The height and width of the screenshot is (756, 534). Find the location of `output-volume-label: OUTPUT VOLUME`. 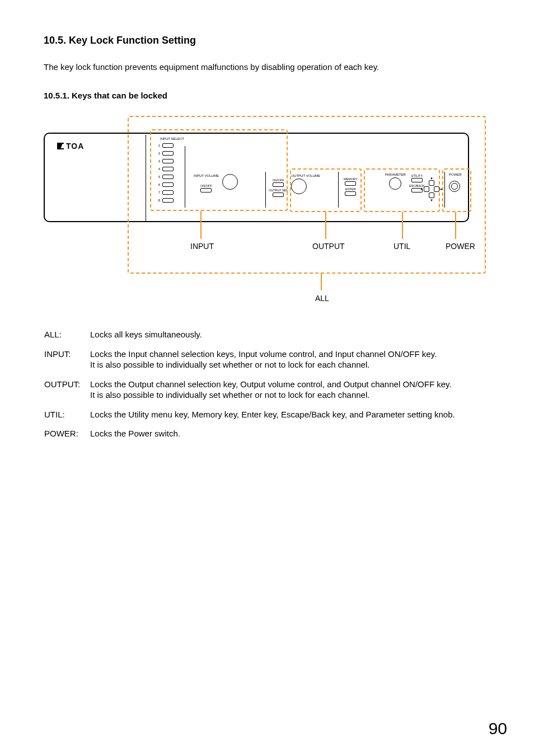

output-volume-label: OUTPUT VOLUME is located at coordinates (306, 176).